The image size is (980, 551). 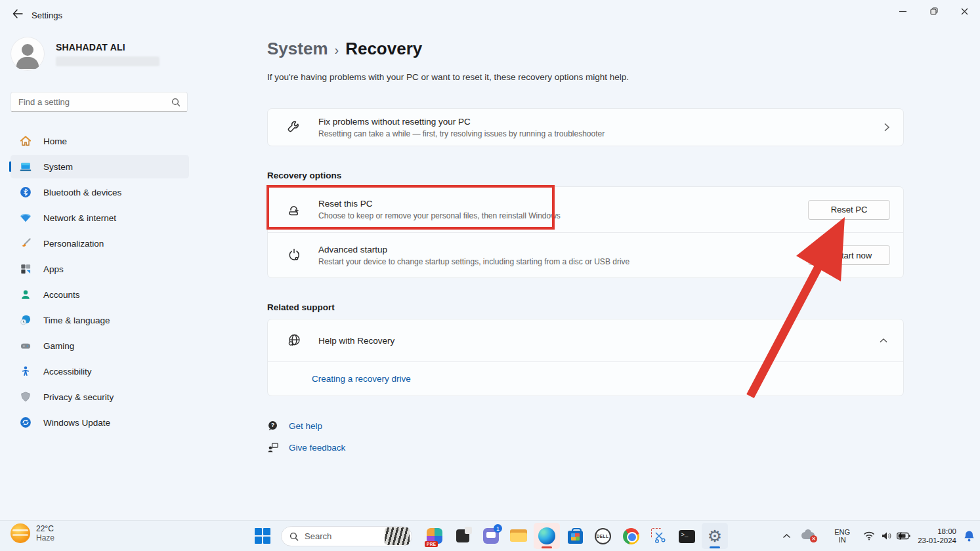 What do you see at coordinates (903, 536) in the screenshot?
I see `battery-button` at bounding box center [903, 536].